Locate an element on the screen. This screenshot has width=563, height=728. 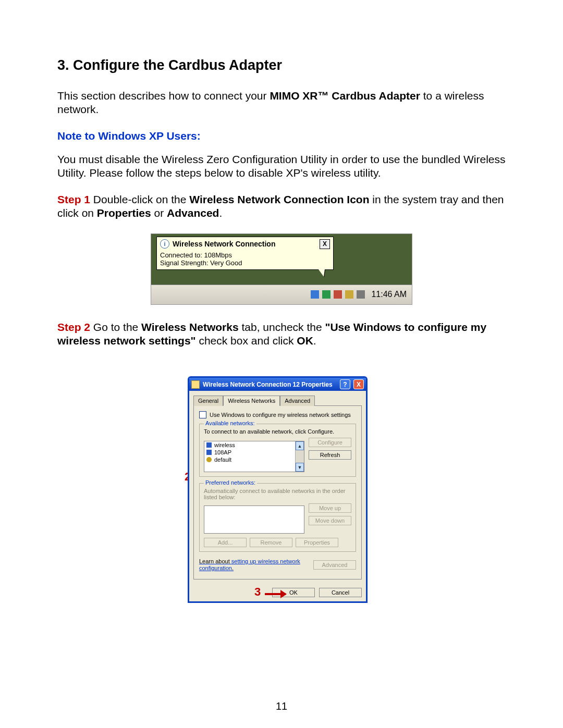
step2-b1: Wireless Networks is located at coordinates (190, 327).